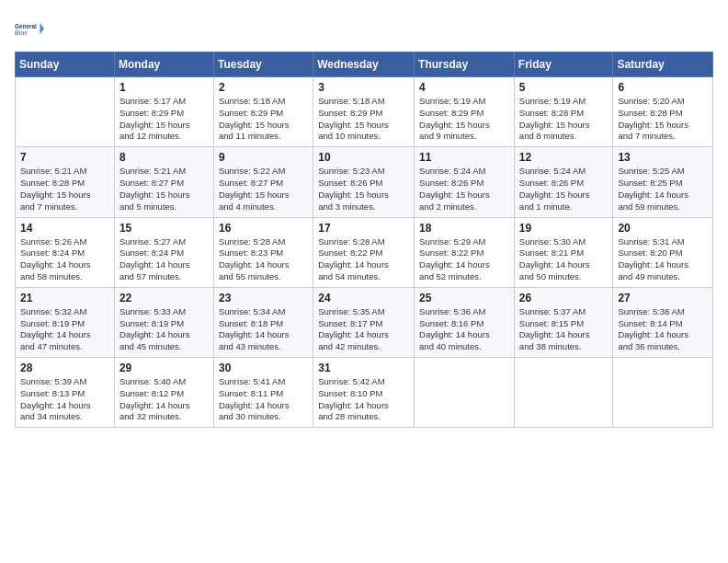 The height and width of the screenshot is (563, 728). What do you see at coordinates (364, 322) in the screenshot?
I see `week-row-4: 21Sunrise: 5:32 AM Sunset: 8:19 PM Dayli…` at bounding box center [364, 322].